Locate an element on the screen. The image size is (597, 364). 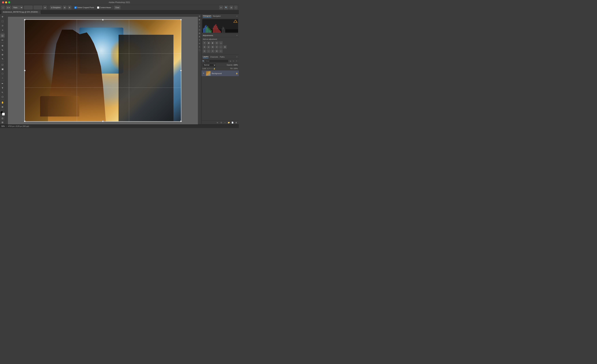
black-white-adj: ⊞ is located at coordinates (213, 47).